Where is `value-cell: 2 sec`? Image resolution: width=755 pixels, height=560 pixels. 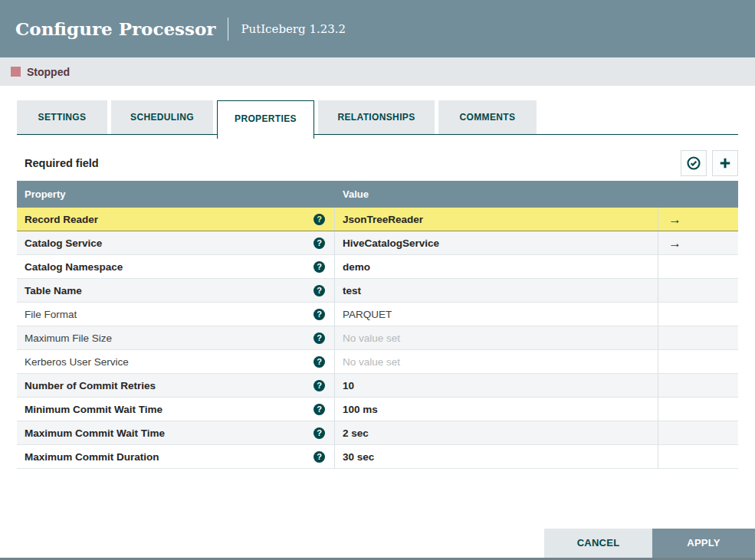 value-cell: 2 sec is located at coordinates (497, 433).